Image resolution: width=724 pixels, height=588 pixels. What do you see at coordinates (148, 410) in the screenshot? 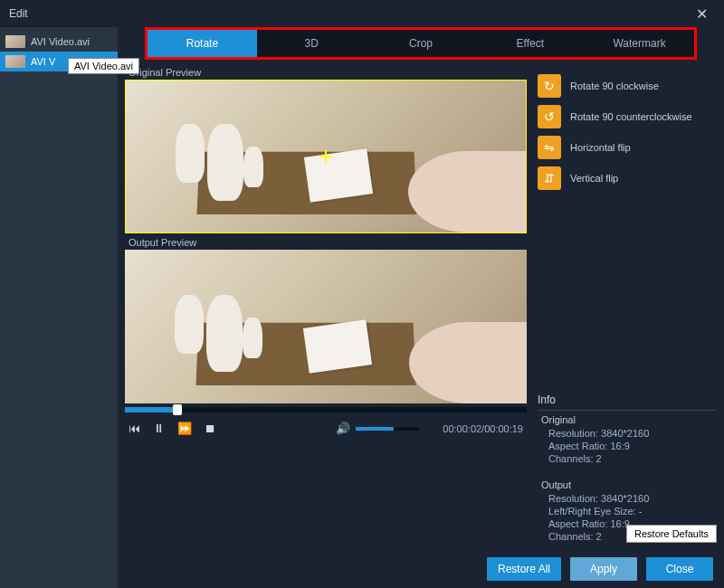
I see `seek-progress` at bounding box center [148, 410].